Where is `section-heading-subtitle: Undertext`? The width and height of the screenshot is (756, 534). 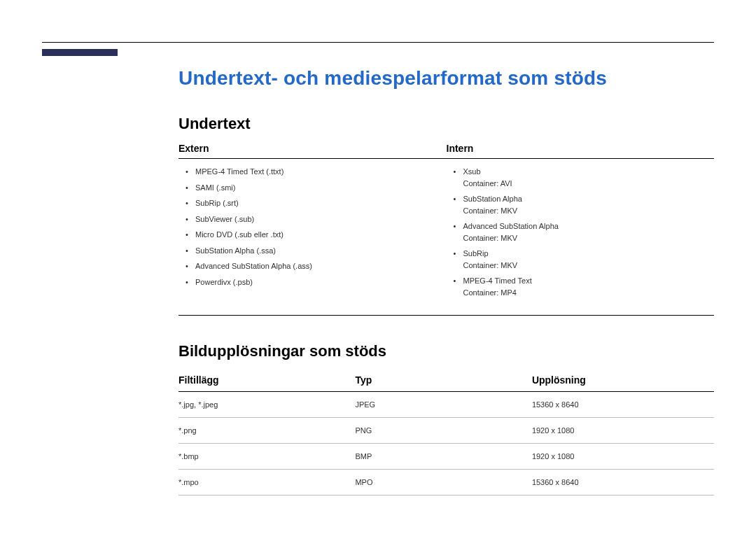
section-heading-subtitle: Undertext is located at coordinates (447, 124).